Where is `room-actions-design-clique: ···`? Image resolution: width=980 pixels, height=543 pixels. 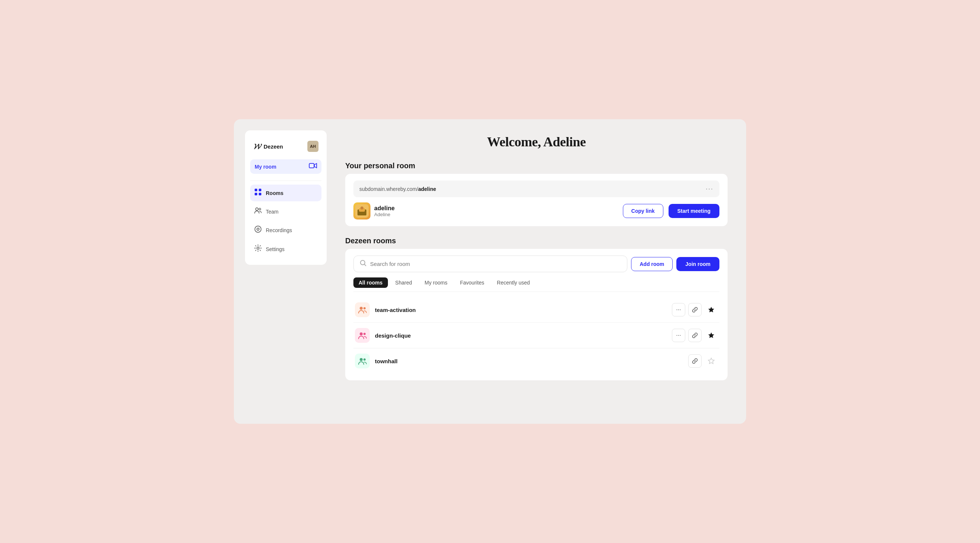 room-actions-design-clique: ··· is located at coordinates (695, 336).